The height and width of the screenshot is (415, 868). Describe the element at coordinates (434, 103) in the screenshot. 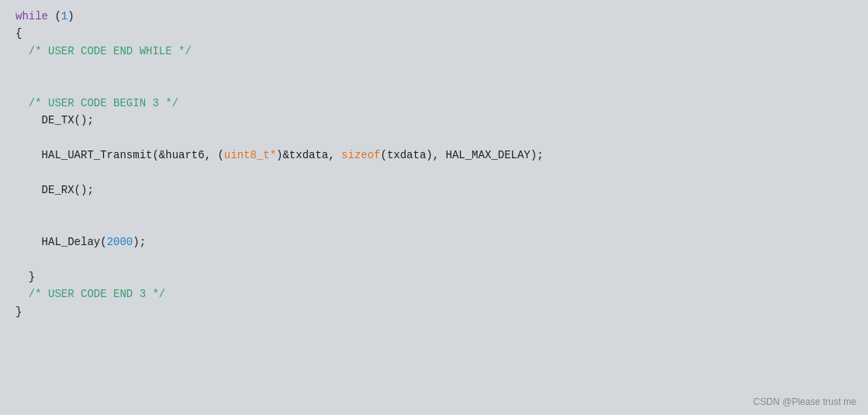

I see `code-line-6: /* USER CODE BEGIN 3 */` at that location.